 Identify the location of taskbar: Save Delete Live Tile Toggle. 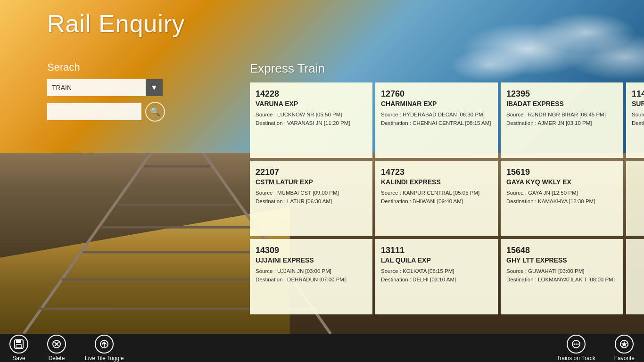
(322, 348).